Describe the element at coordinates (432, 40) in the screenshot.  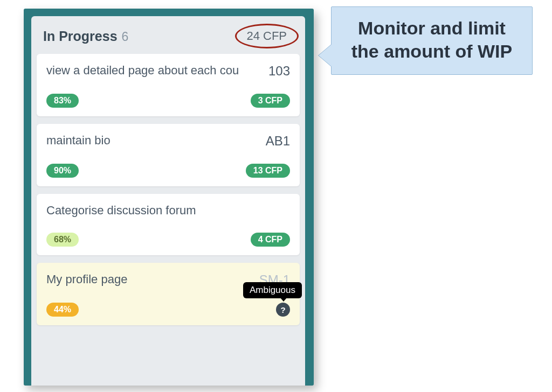
I see `callout-text: Monitor and limit the amount of WIP` at that location.